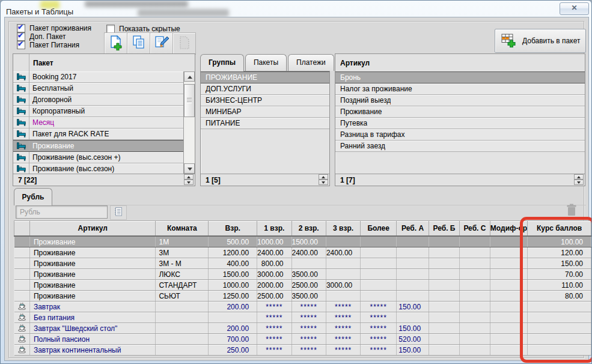  I want to click on currency-tab: Рубль, so click(33, 197).